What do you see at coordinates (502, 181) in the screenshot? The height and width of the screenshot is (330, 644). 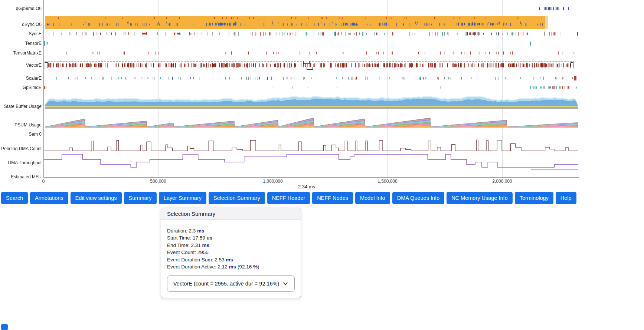 I see `axis-tick-4: 2,000,000` at bounding box center [502, 181].